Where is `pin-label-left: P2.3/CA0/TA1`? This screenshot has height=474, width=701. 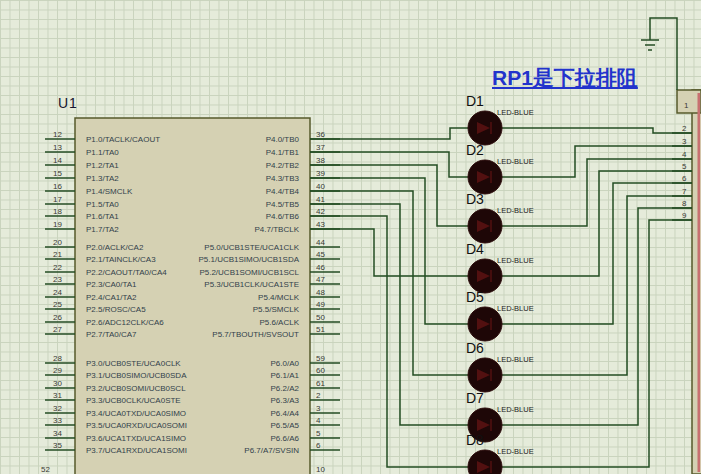 pin-label-left: P2.3/CA0/TA1 is located at coordinates (112, 284).